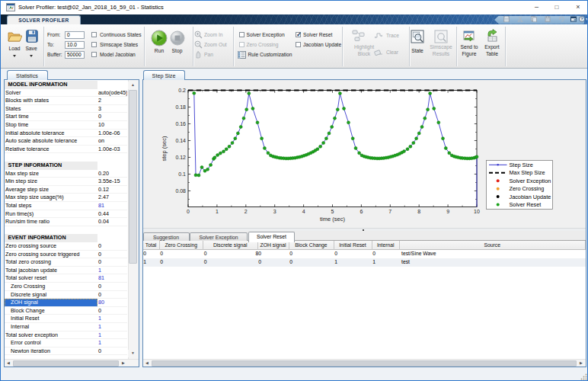 The width and height of the screenshot is (588, 381). I want to click on column-header-zero-crossing: Zero Crossing, so click(182, 245).